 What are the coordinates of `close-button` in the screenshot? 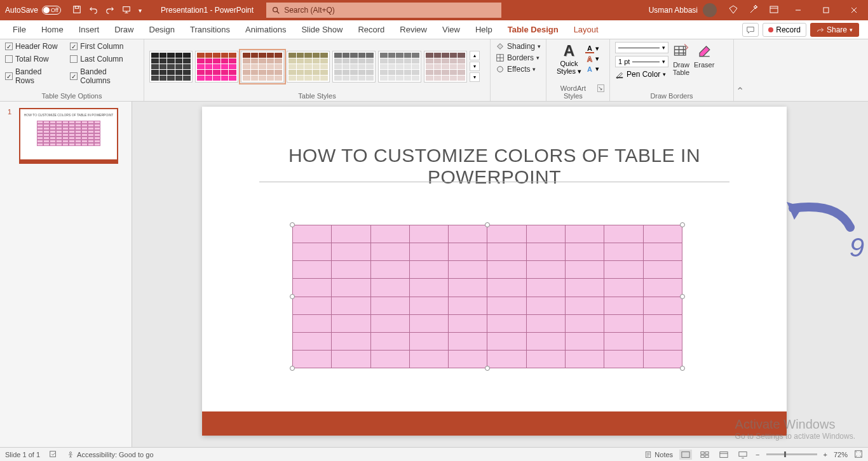 It's located at (854, 10).